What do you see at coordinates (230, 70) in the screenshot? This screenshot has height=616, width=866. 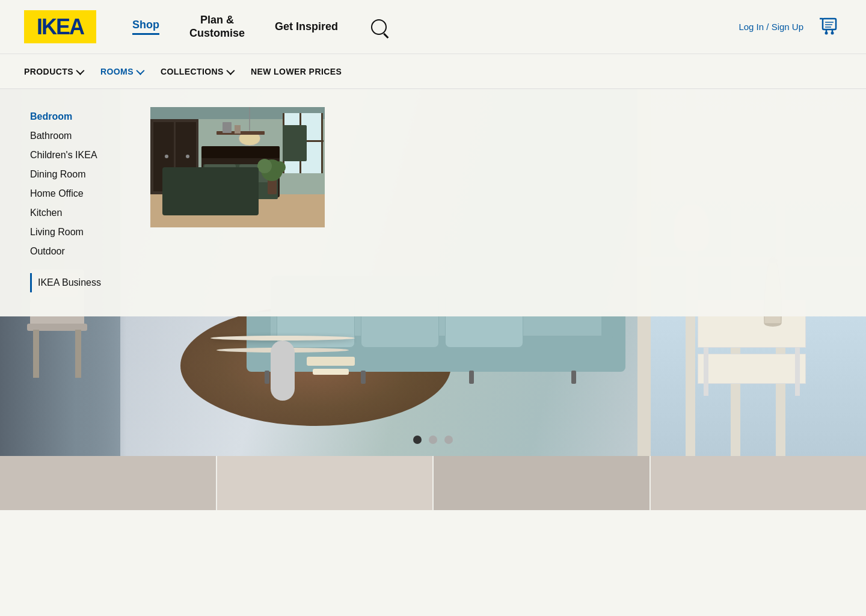 I see `collections-chevron-icon` at bounding box center [230, 70].